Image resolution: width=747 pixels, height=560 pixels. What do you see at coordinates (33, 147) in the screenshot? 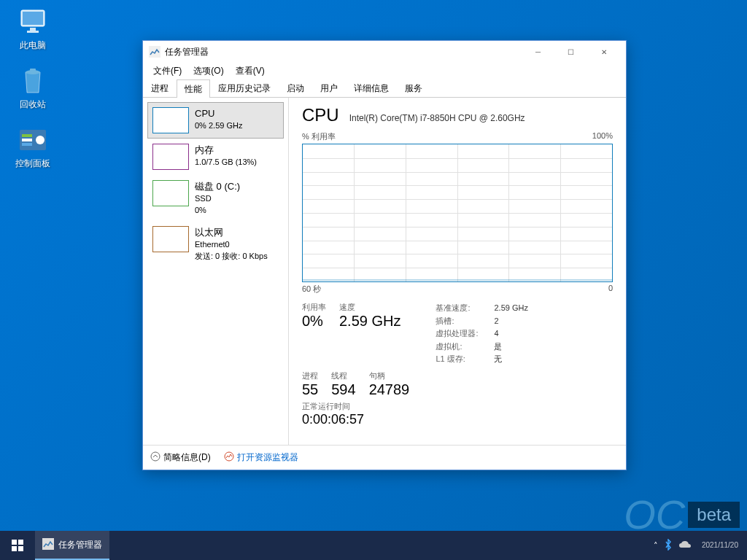
I see `desktop-icon-control-panel: 控制面板` at bounding box center [33, 147].